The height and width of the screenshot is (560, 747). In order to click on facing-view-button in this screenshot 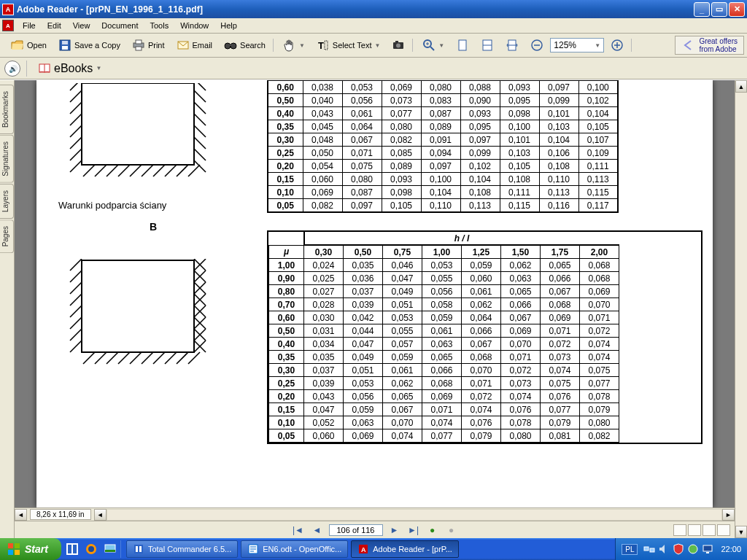, I will do `click(709, 530)`.